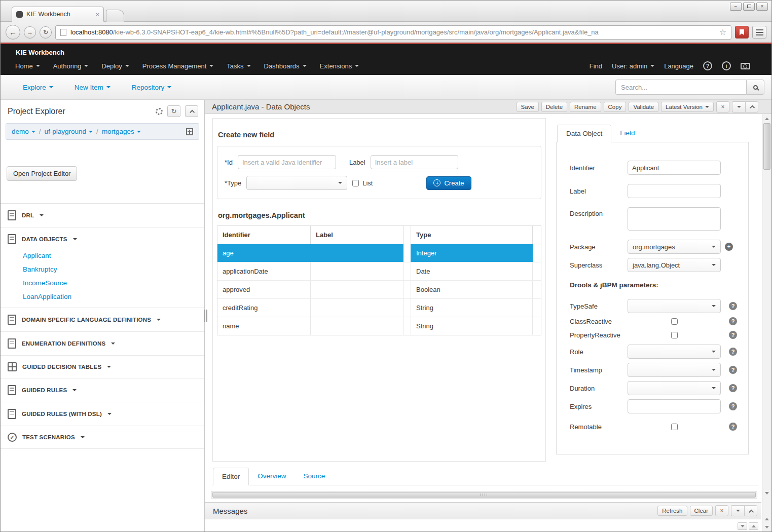  I want to click on explore-menu: Explore, so click(38, 87).